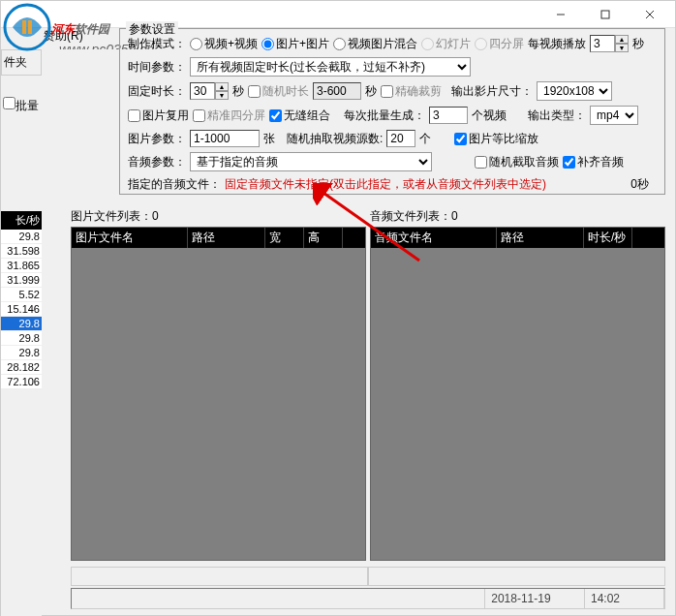  I want to click on mode-radio-image: 图片+图片, so click(295, 45).